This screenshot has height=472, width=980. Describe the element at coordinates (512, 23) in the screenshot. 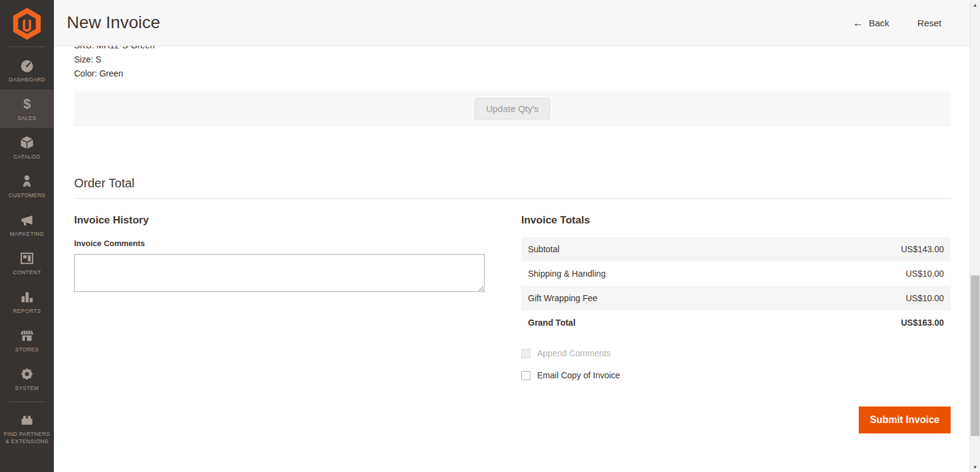

I see `page-header: New Invoice ← Back Reset` at that location.